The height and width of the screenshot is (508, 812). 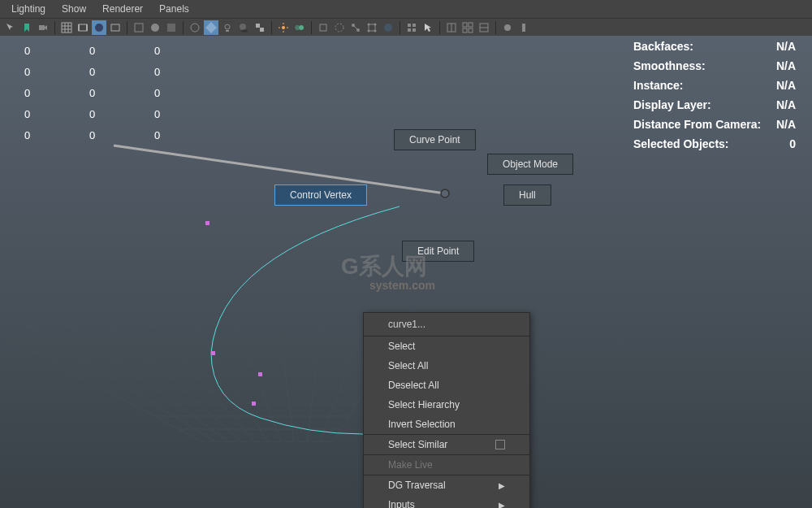 I want to click on select-arrow-icon, so click(x=428, y=28).